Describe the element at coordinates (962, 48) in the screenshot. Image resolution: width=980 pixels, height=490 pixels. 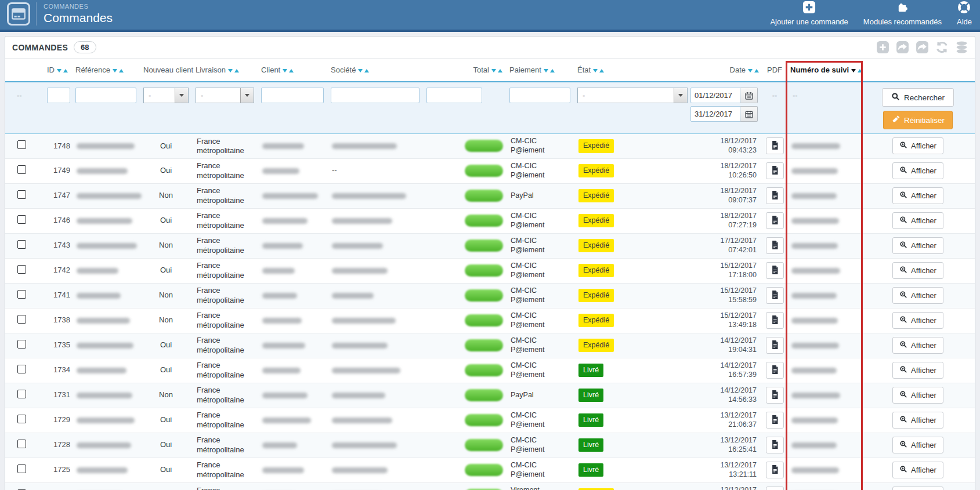
I see `sql-query-icon` at that location.